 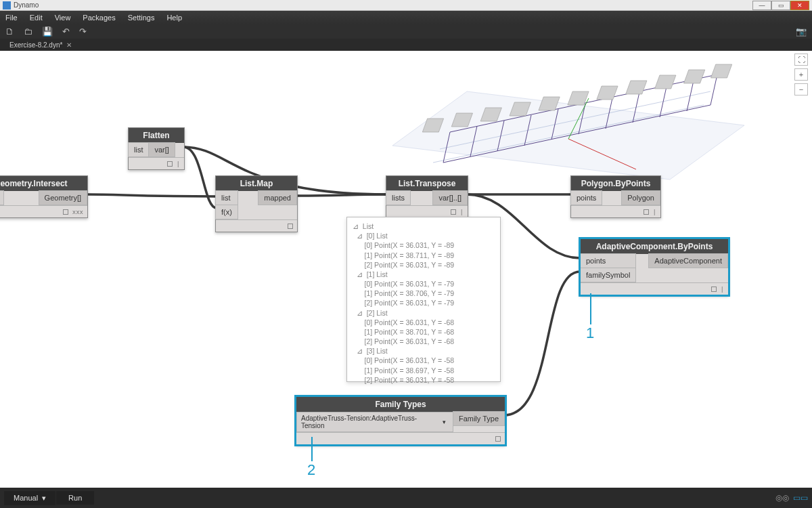 I want to click on output-port: Family Type, so click(x=479, y=419).